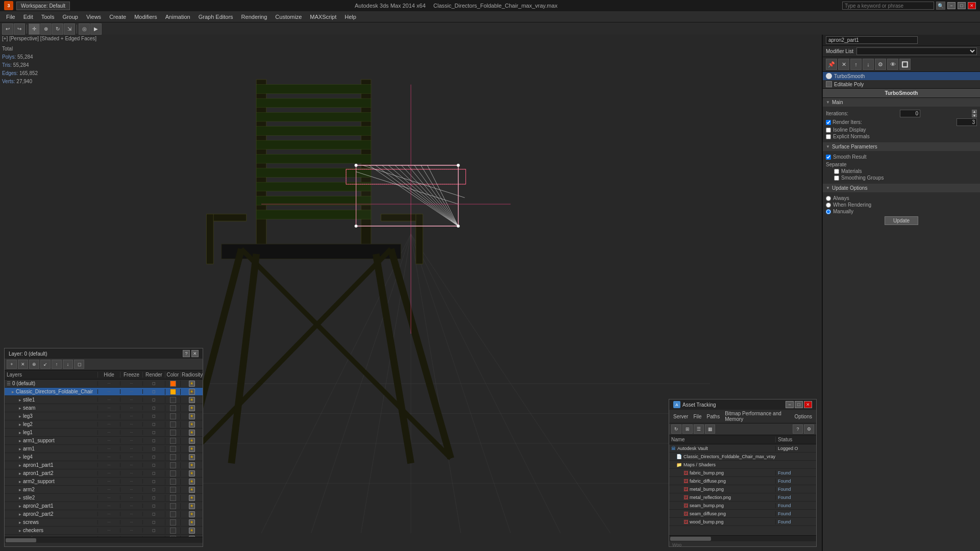  What do you see at coordinates (880, 64) in the screenshot?
I see `mod-cfg-btn: ⚙` at bounding box center [880, 64].